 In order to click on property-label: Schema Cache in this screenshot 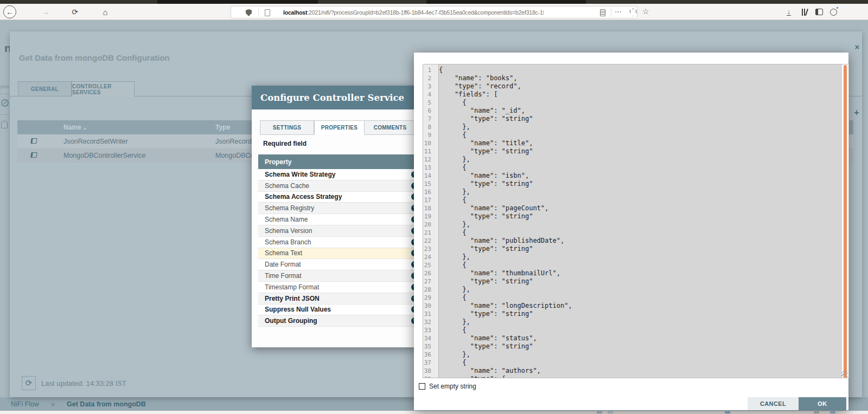, I will do `click(338, 186)`.